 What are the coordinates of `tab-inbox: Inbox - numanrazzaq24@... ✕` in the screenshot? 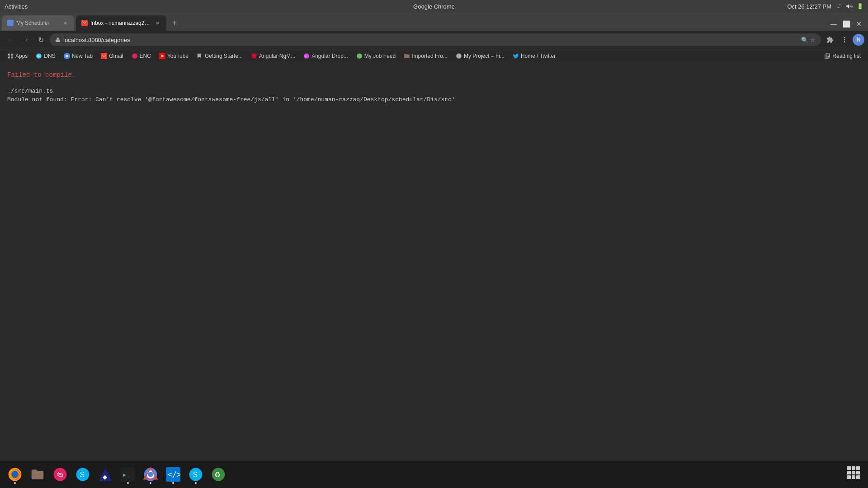 It's located at (121, 23).